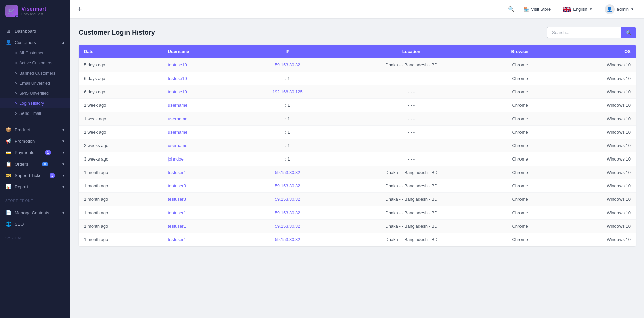 This screenshot has height=318, width=644. What do you see at coordinates (288, 79) in the screenshot?
I see `cell-ip: ::1` at bounding box center [288, 79].